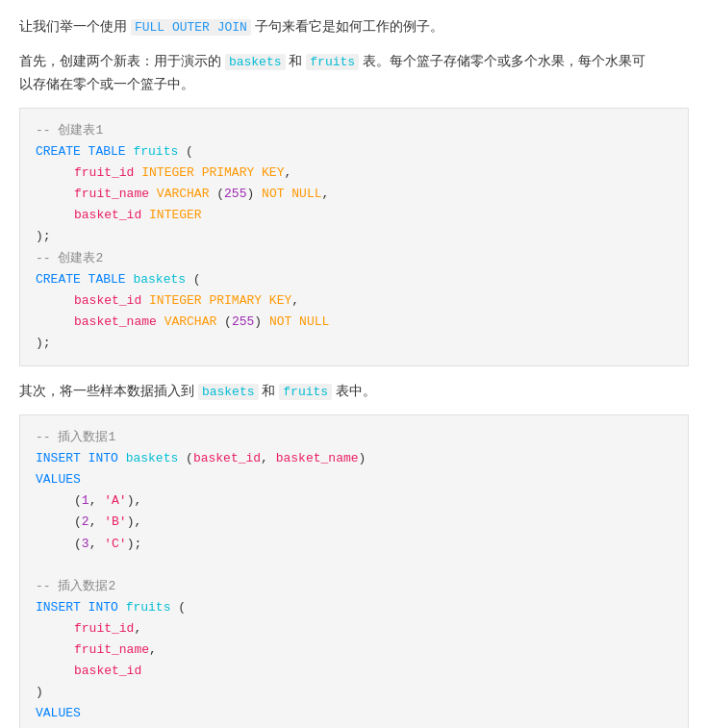 The image size is (708, 728). What do you see at coordinates (354, 194) in the screenshot?
I see `code-line: fruit_name VARCHAR (255) NOT NULL,` at bounding box center [354, 194].